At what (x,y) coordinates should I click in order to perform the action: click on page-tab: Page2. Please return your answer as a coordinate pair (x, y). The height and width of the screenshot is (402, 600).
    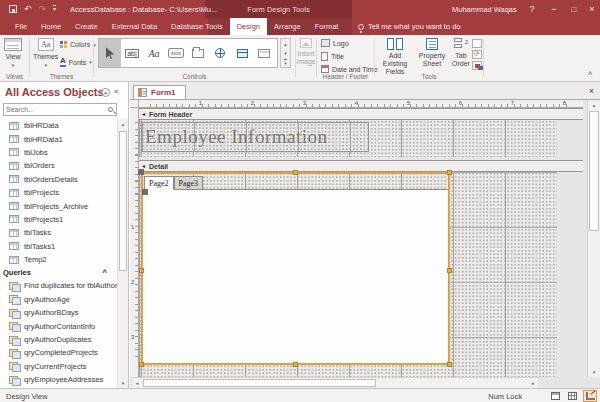
    Looking at the image, I should click on (159, 183).